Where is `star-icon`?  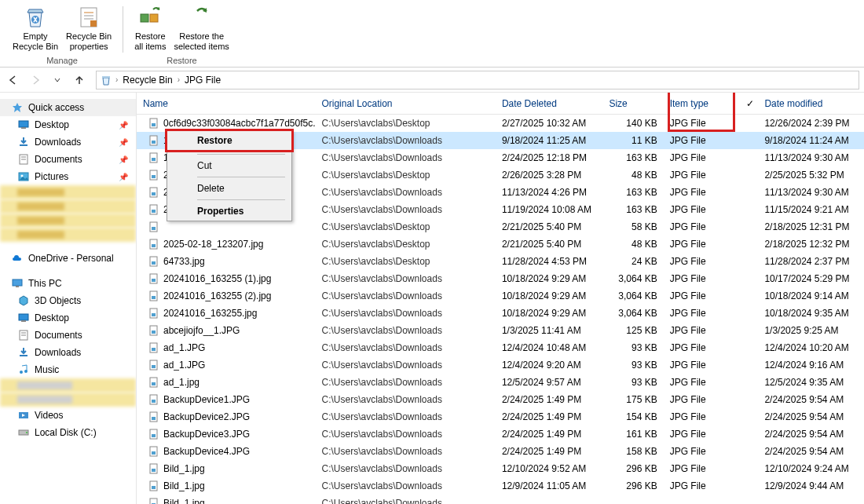 star-icon is located at coordinates (17, 108).